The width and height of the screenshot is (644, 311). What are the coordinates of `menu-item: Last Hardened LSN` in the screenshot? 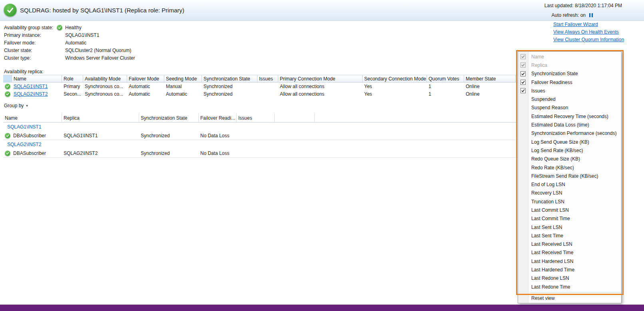 It's located at (570, 261).